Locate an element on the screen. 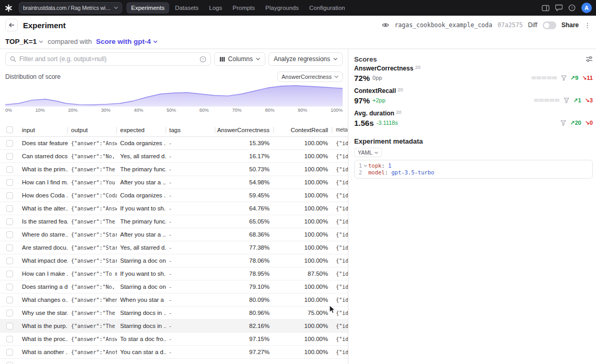 Image resolution: width=596 pixels, height=364 pixels. share-button: Share is located at coordinates (570, 25).